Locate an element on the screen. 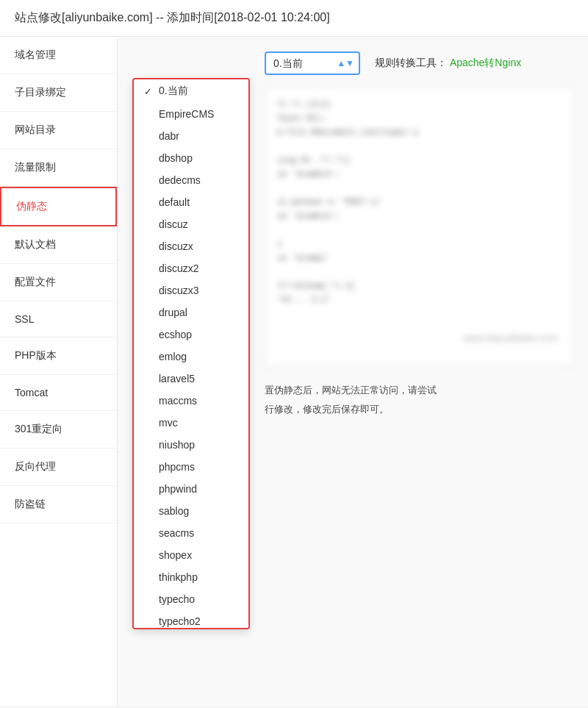 The height and width of the screenshot is (708, 588). dropdown-item-dbshop: dbshop is located at coordinates (191, 158).